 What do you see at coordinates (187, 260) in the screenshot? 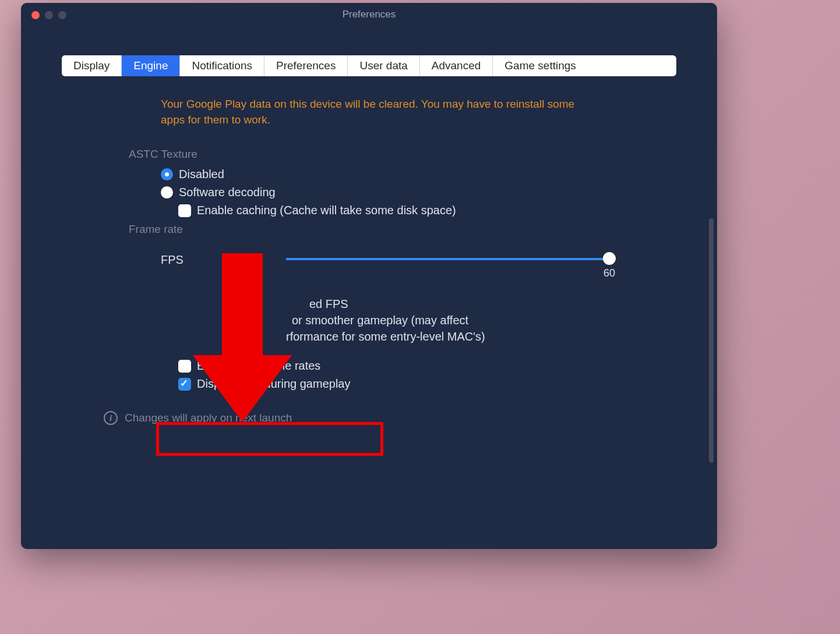
I see `fps-label: FPS` at bounding box center [187, 260].